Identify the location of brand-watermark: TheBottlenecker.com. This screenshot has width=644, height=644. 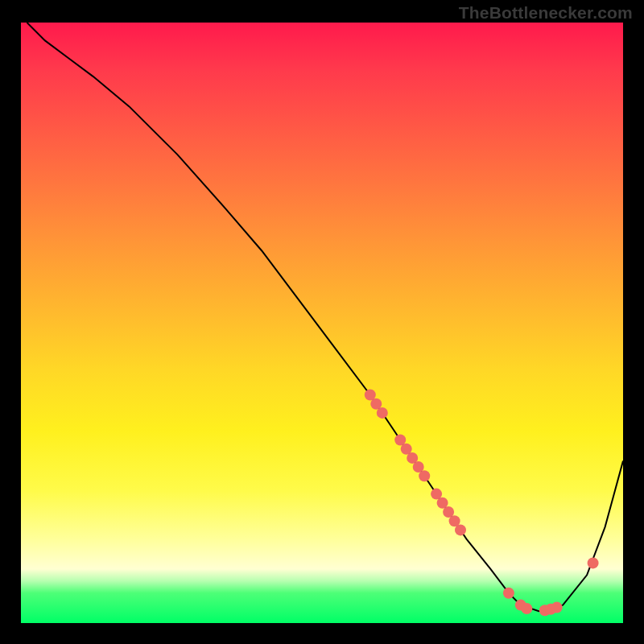
(546, 13).